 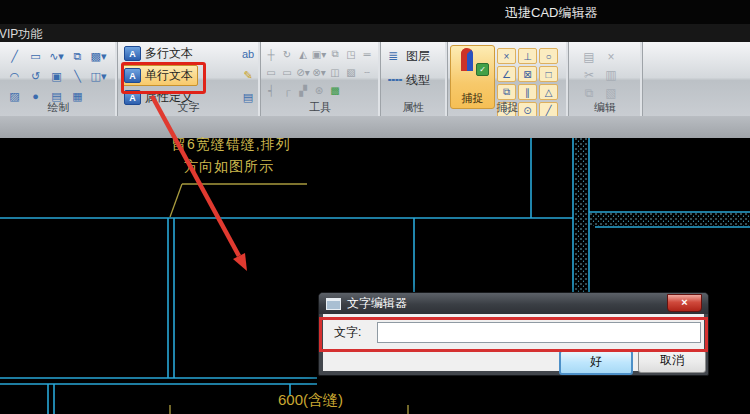 I want to click on copy-icon: ⧉, so click(x=589, y=93).